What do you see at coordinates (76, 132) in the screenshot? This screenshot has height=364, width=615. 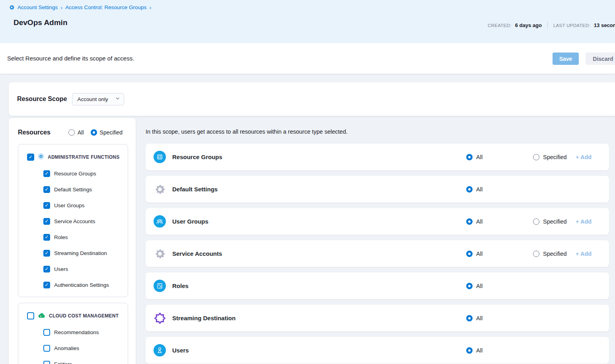 I see `resources-mode-all: All` at bounding box center [76, 132].